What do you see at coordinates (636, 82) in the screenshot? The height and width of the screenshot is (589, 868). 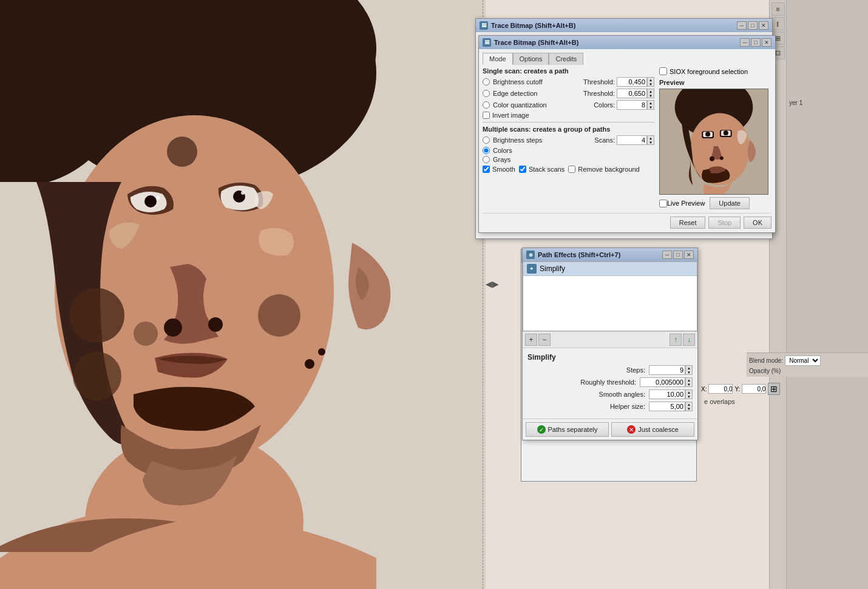 I see `threshold-input-group-1: ▲ ▼` at bounding box center [636, 82].